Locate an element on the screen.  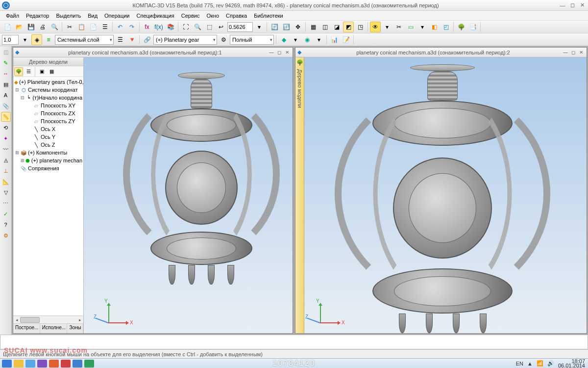
paste-icon: 📄 is located at coordinates (93, 27).